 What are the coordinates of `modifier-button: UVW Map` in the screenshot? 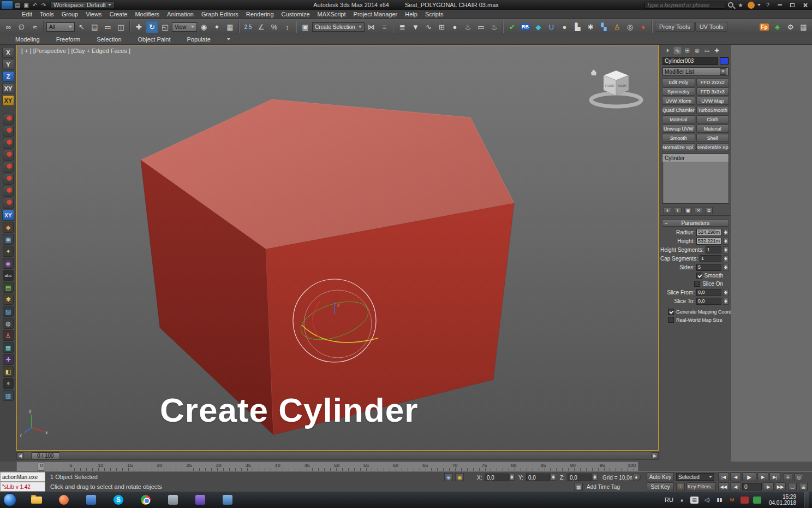 It's located at (713, 101).